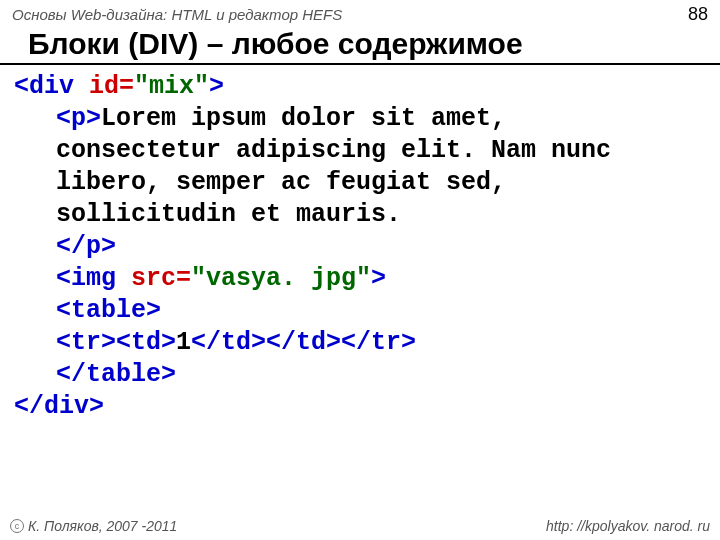  I want to click on slide-footer: c К. Поляков, 2007 -2011 http: //kpolyak…, so click(360, 527).